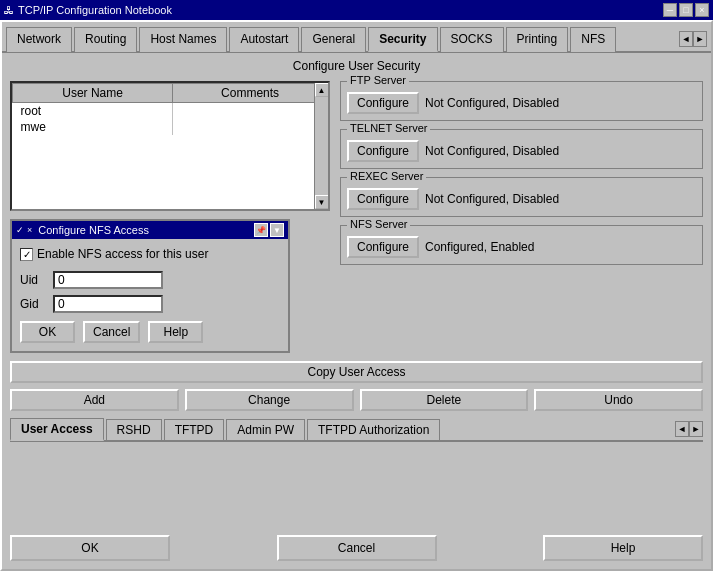  Describe the element at coordinates (170, 146) in the screenshot. I see `user-table-container: User Name Comments root mwe` at that location.